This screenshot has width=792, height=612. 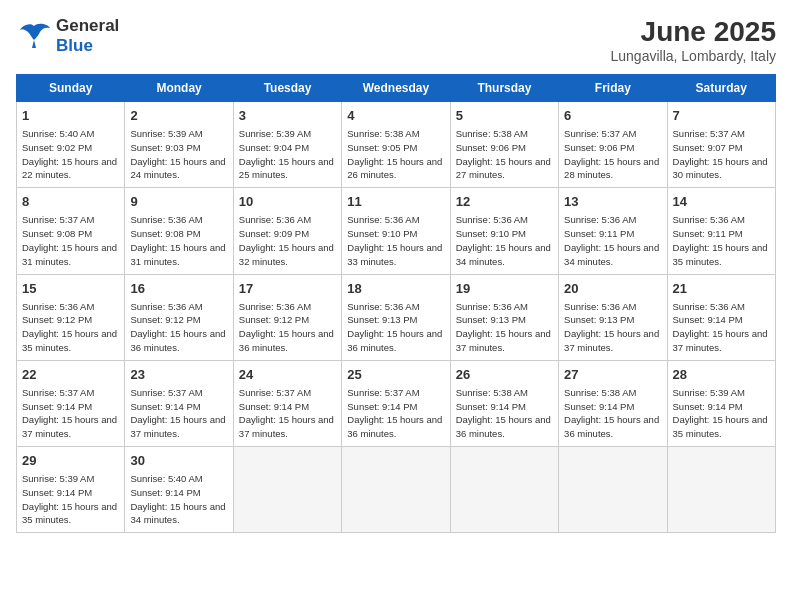 I want to click on day-number: 9, so click(x=178, y=202).